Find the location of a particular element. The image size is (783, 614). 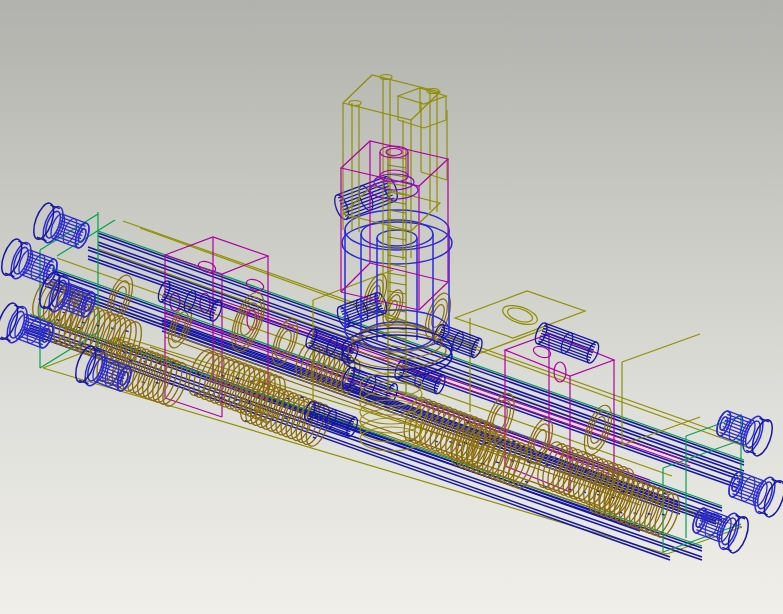

stripper-box-top-face is located at coordinates (394, 164).